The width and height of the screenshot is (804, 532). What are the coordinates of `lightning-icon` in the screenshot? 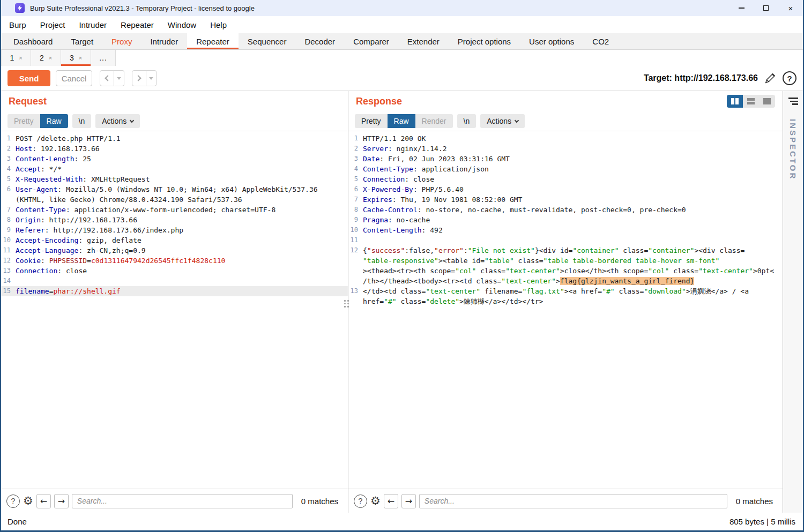 It's located at (20, 8).